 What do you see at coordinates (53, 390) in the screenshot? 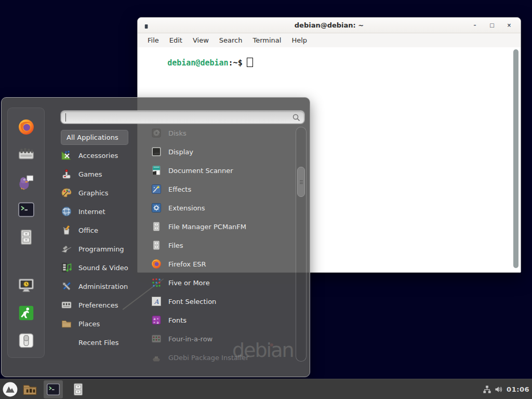
I see `terminal-icon` at bounding box center [53, 390].